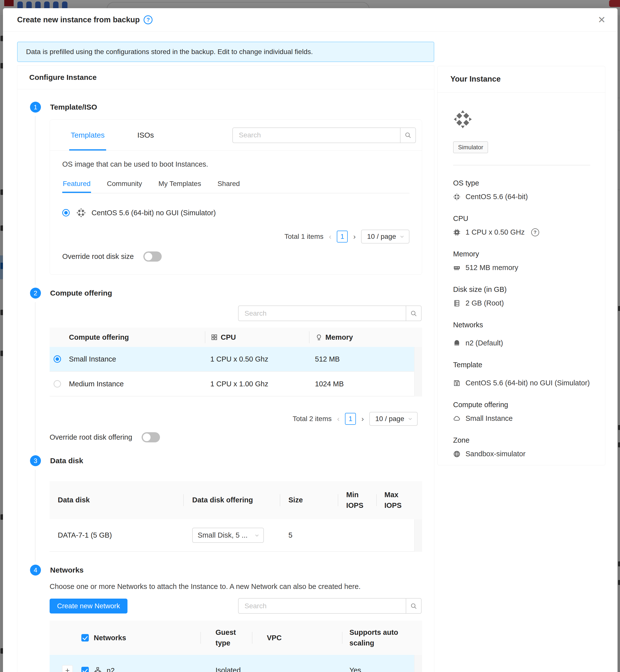  Describe the element at coordinates (527, 383) in the screenshot. I see `summary-value: CentOS 5.6 (64-bit) no GUI (Simulator)` at that location.